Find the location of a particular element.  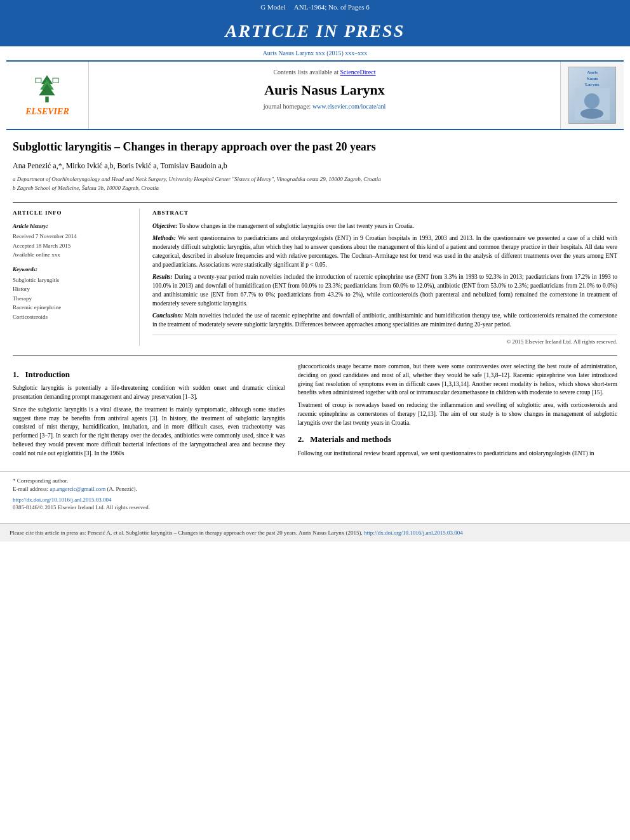

conclusion-label: Conclusion: is located at coordinates (168, 316).